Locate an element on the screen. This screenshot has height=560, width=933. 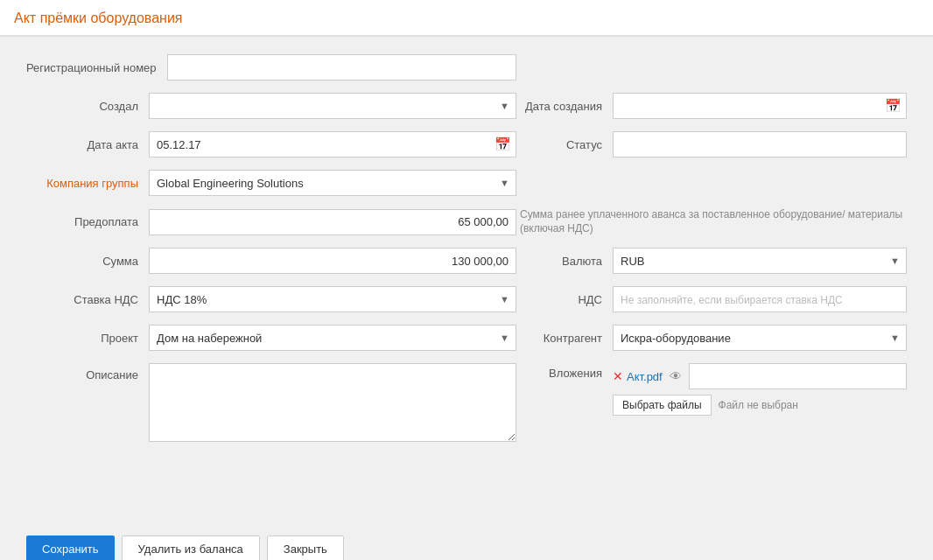
vat-input-wrapper is located at coordinates (760, 299).